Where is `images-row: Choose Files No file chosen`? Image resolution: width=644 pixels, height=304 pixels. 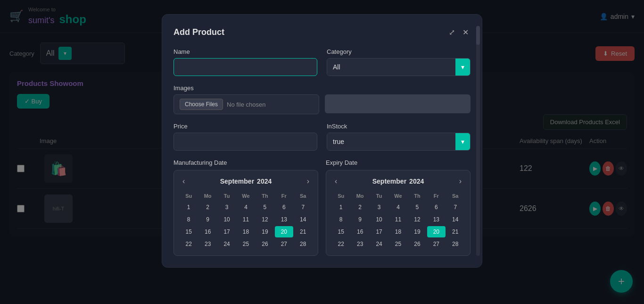 images-row: Choose Files No file chosen is located at coordinates (322, 104).